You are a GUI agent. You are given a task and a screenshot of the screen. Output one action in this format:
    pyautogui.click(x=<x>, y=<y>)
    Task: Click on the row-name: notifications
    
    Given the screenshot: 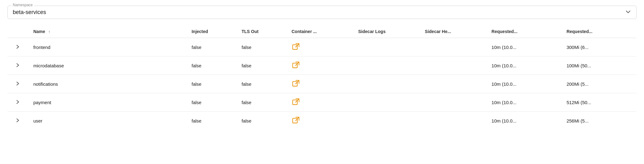 What is the action you would take?
    pyautogui.click(x=107, y=84)
    